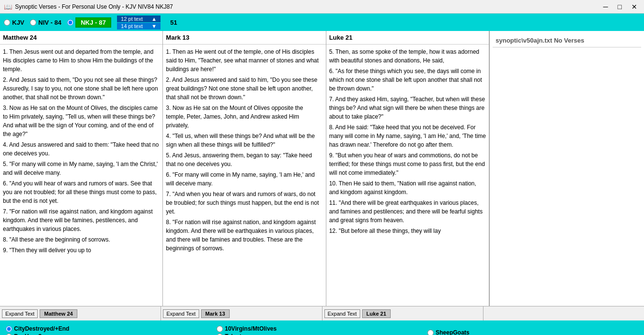 This screenshot has height=335, width=644. What do you see at coordinates (42, 329) in the screenshot?
I see `city-destroyed-label: CityDestroyed/+End` at bounding box center [42, 329].